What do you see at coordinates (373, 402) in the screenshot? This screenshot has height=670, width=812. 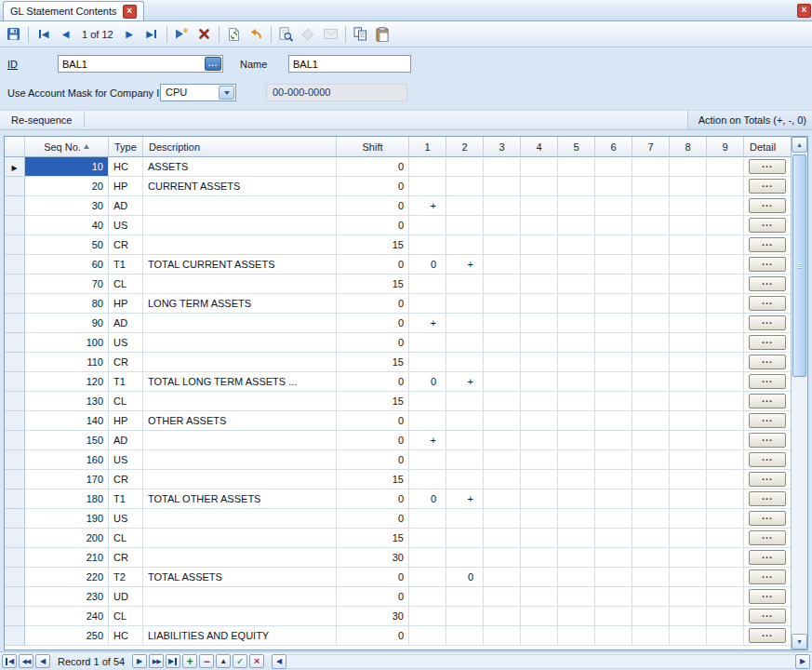 I see `cell-shift: 15` at bounding box center [373, 402].